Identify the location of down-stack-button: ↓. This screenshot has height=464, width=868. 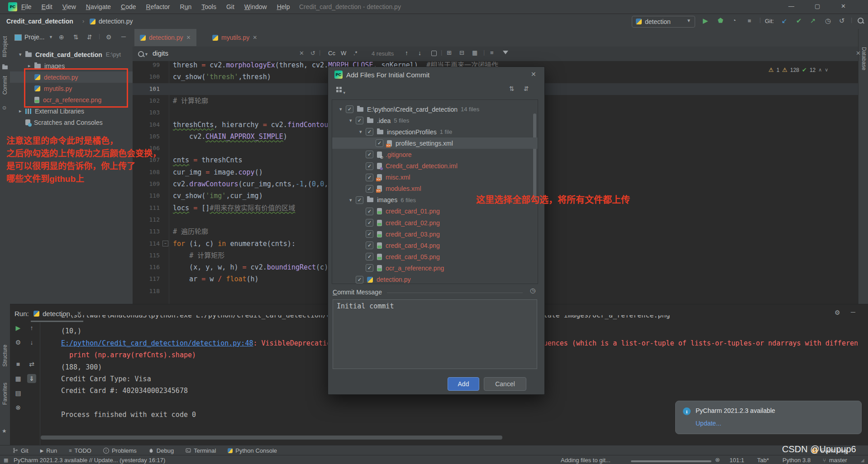
(32, 342).